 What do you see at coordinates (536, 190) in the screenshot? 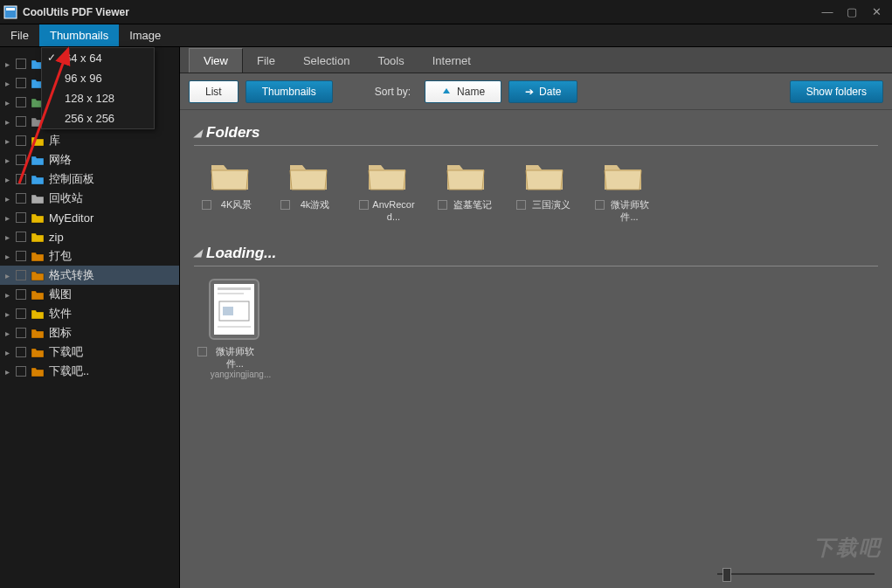
I see `folder-grid: 4K风景4k游戏AnvRecord...盗墓笔记三国演义微讲师软件...` at bounding box center [536, 190].